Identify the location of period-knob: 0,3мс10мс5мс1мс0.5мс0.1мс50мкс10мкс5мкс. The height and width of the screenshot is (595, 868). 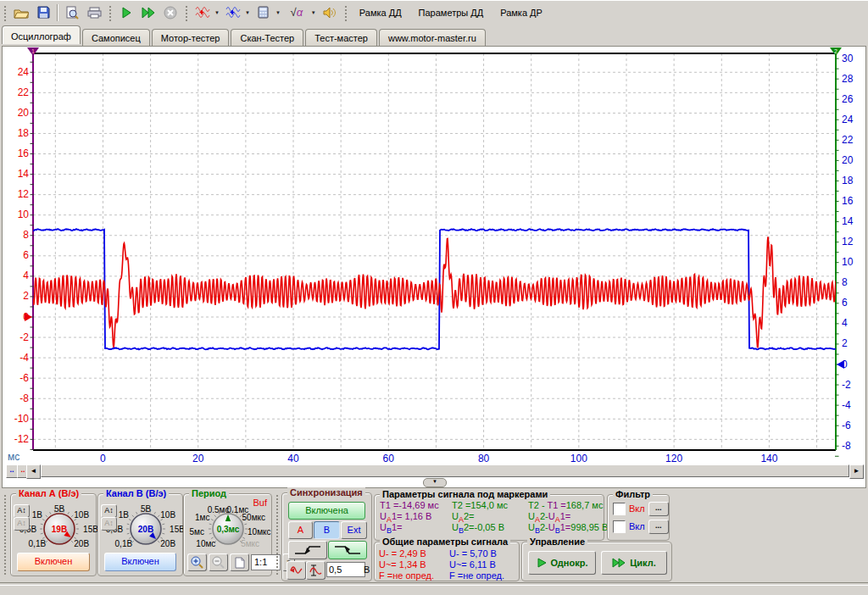
(227, 528).